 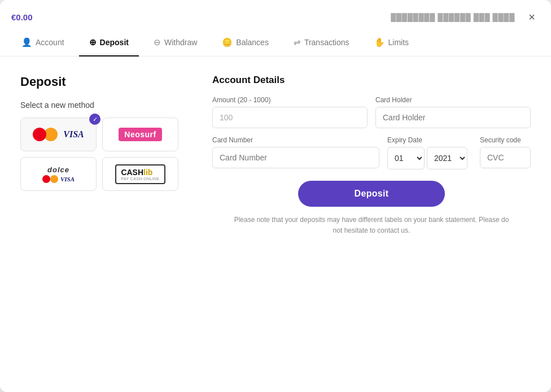 I want to click on card-number-group: Card Number, so click(x=296, y=153).